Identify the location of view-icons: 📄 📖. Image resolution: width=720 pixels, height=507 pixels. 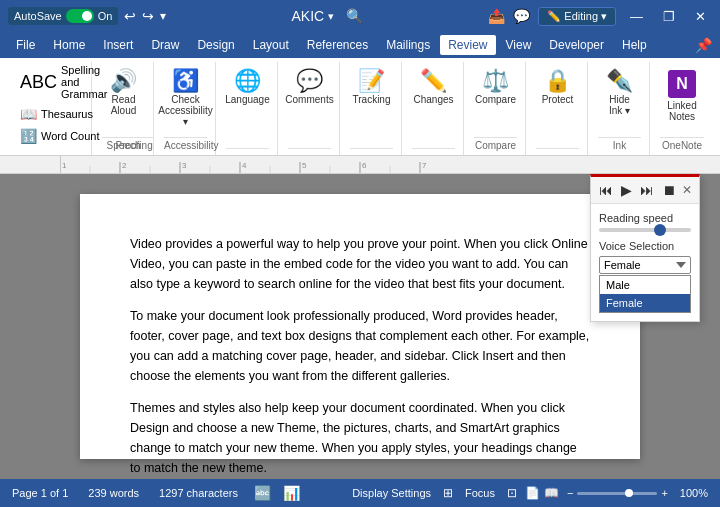
(542, 493).